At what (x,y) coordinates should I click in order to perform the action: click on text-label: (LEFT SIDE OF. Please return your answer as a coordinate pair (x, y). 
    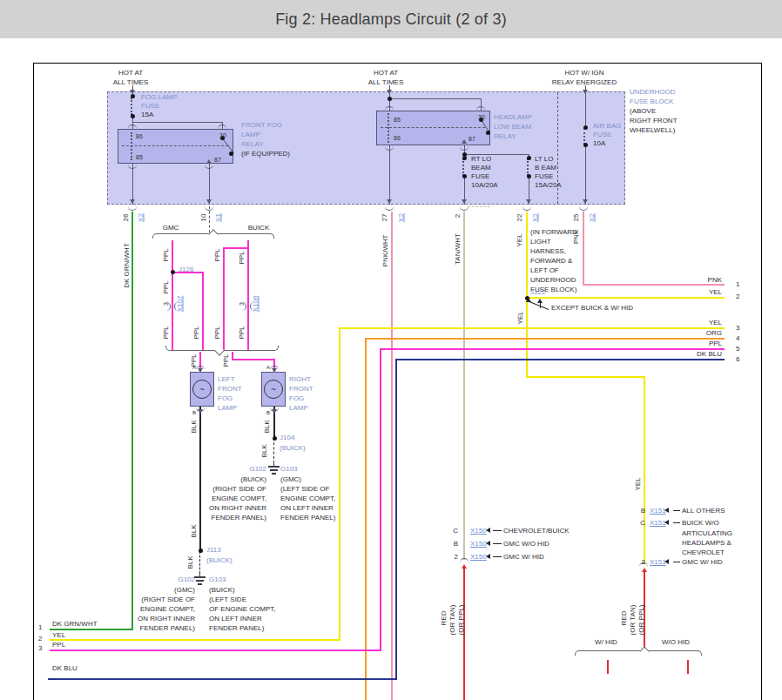
    Looking at the image, I should click on (305, 489).